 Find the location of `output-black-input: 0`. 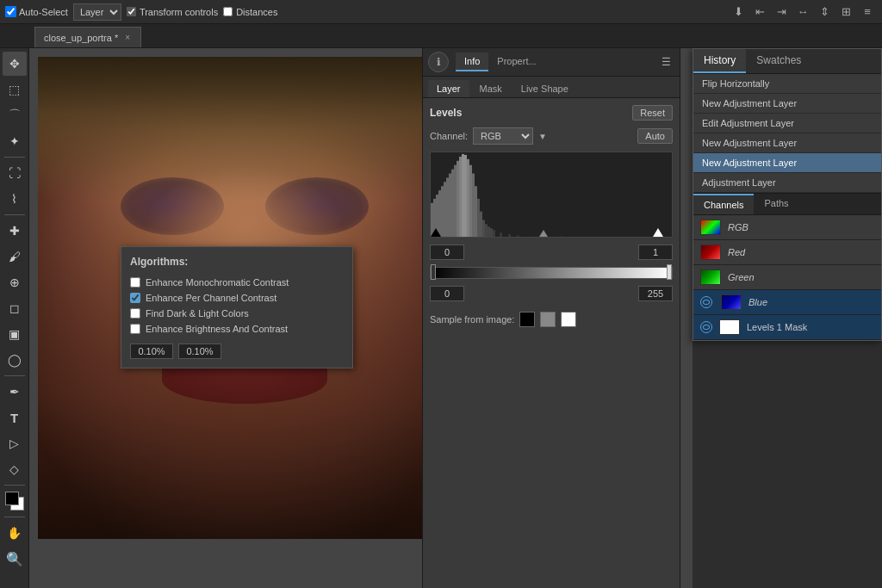

output-black-input: 0 is located at coordinates (447, 294).